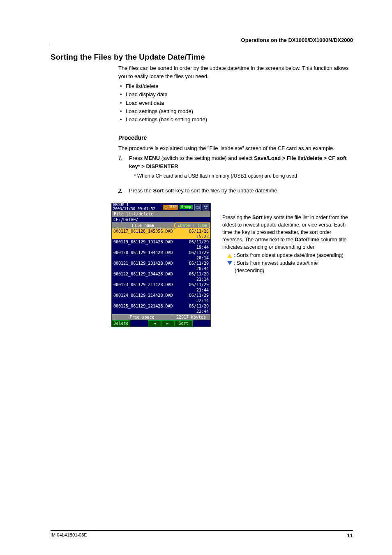 This screenshot has height=555, width=392. What do you see at coordinates (192, 225) in the screenshot?
I see `col-datetime: ▲Date / Time` at bounding box center [192, 225].